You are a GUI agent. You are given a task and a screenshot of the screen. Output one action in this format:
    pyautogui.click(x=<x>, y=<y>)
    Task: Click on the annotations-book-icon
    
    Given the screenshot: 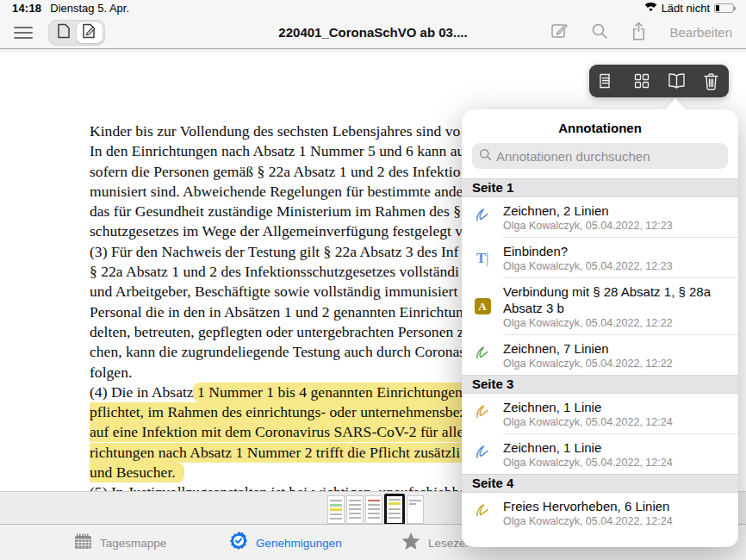 What is the action you would take?
    pyautogui.click(x=676, y=81)
    